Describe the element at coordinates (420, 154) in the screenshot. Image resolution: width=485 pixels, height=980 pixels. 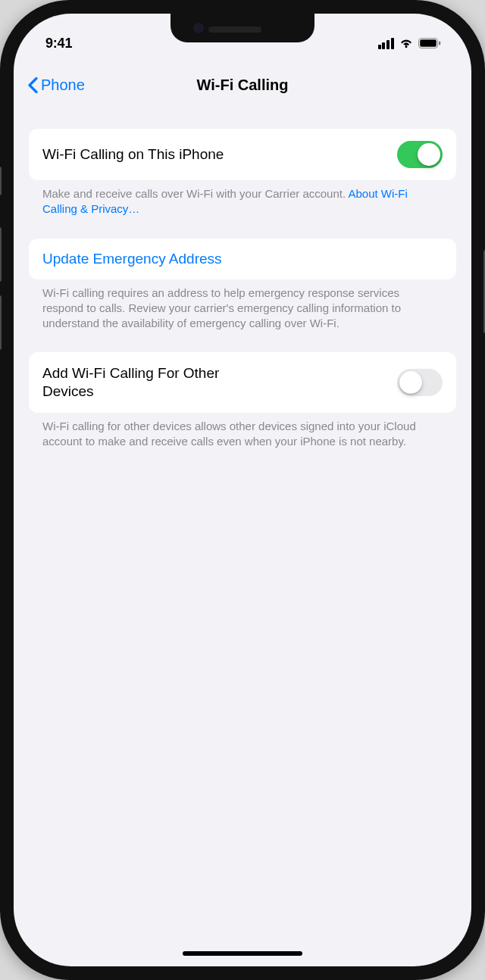
I see `toggle-wifi-calling-this-iphone` at that location.